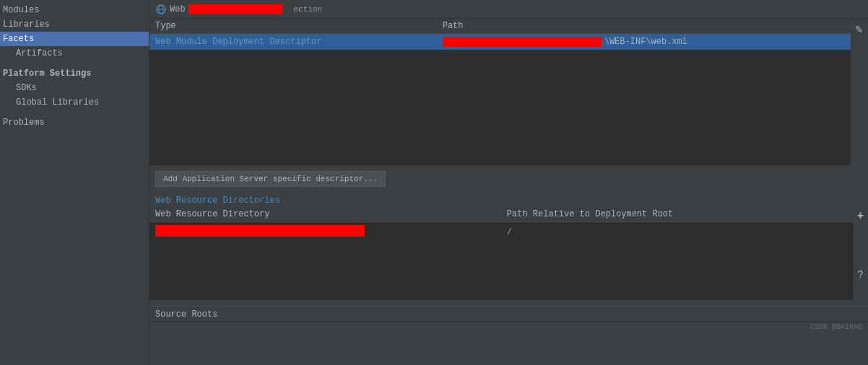 This screenshot has height=365, width=868. I want to click on type-value: Web Module Deployment Descriptor, so click(238, 42).